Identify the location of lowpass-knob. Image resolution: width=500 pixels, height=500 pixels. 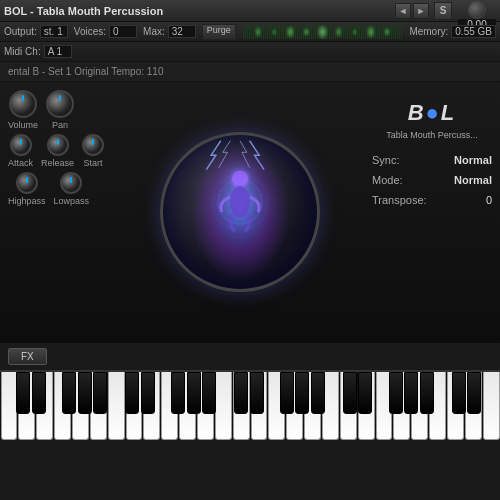
(71, 183).